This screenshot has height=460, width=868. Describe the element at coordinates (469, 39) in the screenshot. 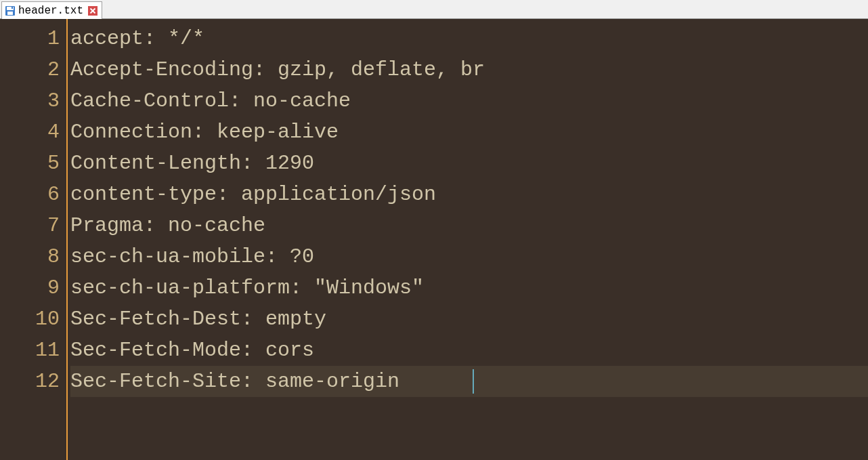

I see `code-line: accept: */*` at that location.